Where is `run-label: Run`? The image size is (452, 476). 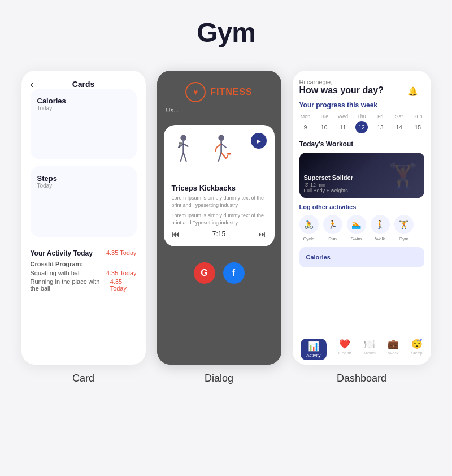 run-label: Run is located at coordinates (332, 239).